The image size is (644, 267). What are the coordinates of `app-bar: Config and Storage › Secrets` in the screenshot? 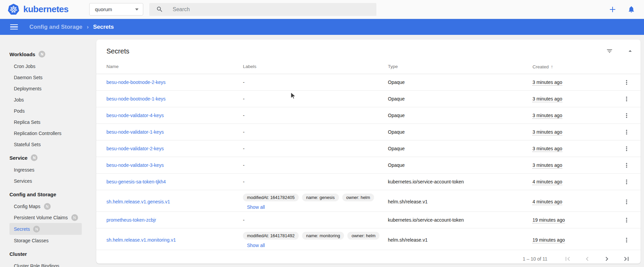 It's located at (322, 27).